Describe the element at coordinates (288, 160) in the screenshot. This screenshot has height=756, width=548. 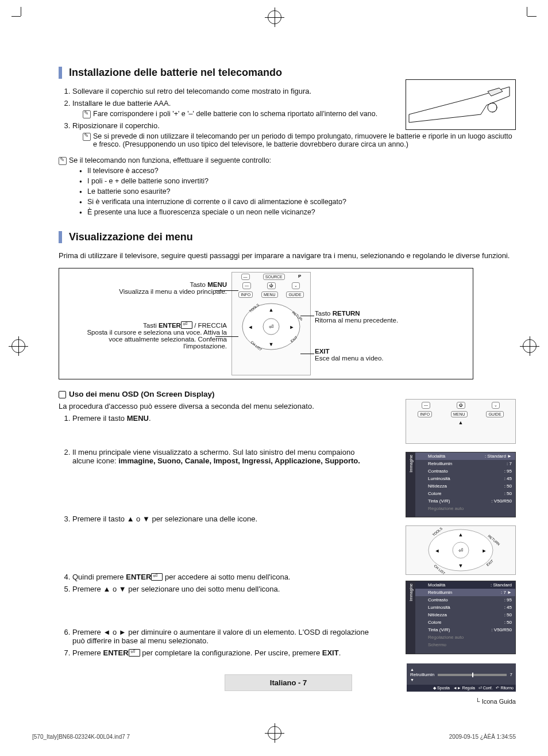
I see `s1-troubleshoot-lead: Se il telecomando non funziona, effettua…` at that location.